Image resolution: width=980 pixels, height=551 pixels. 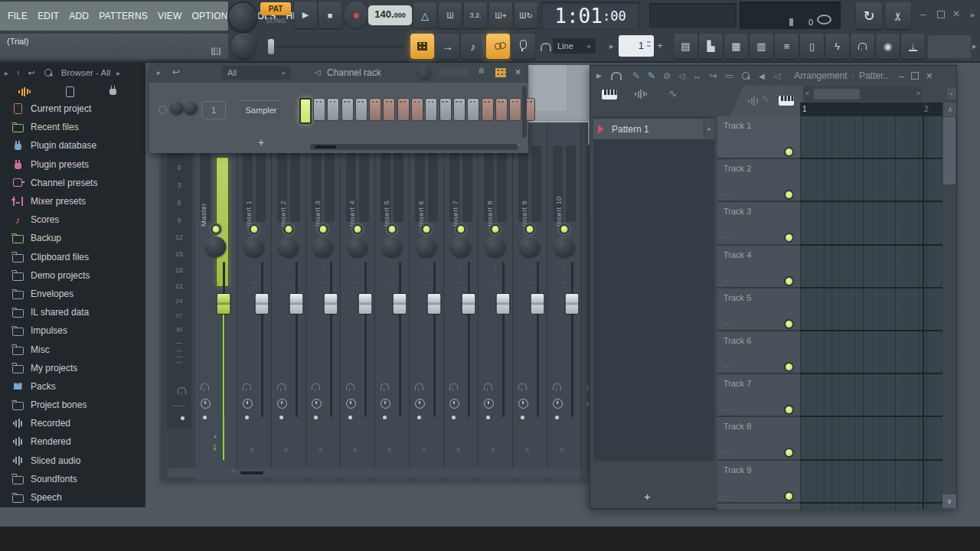 What do you see at coordinates (424, 72) in the screenshot?
I see `swing-knob` at bounding box center [424, 72].